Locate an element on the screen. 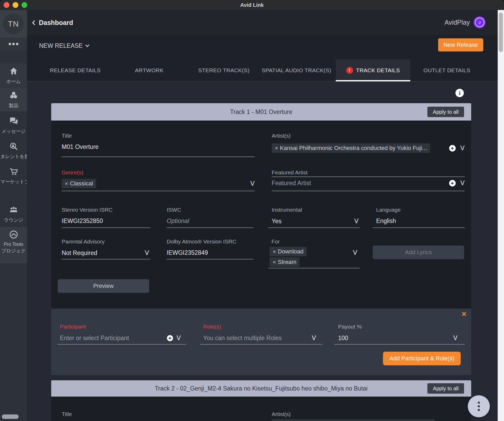  artist-chip is located at coordinates (353, 420).